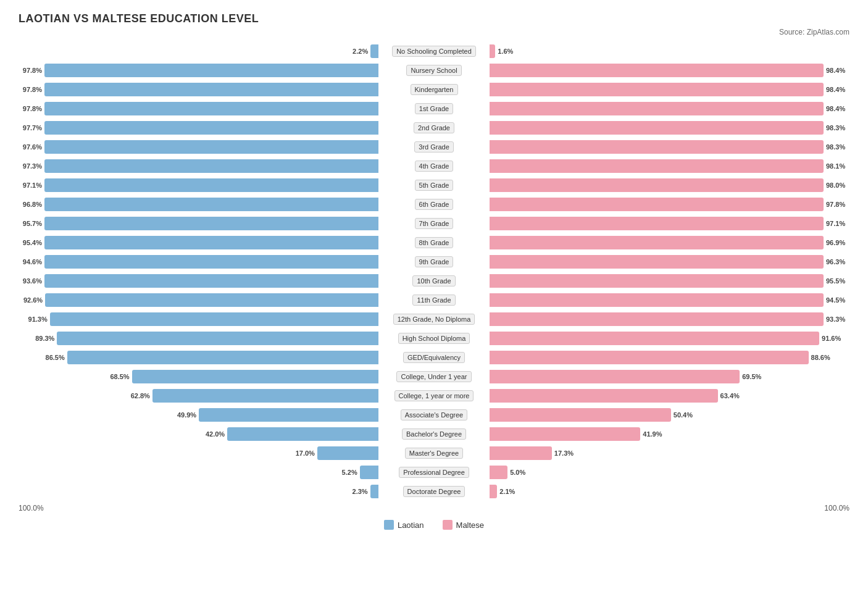 The width and height of the screenshot is (868, 602). What do you see at coordinates (303, 453) in the screenshot?
I see `left-value: 17.0%` at bounding box center [303, 453].